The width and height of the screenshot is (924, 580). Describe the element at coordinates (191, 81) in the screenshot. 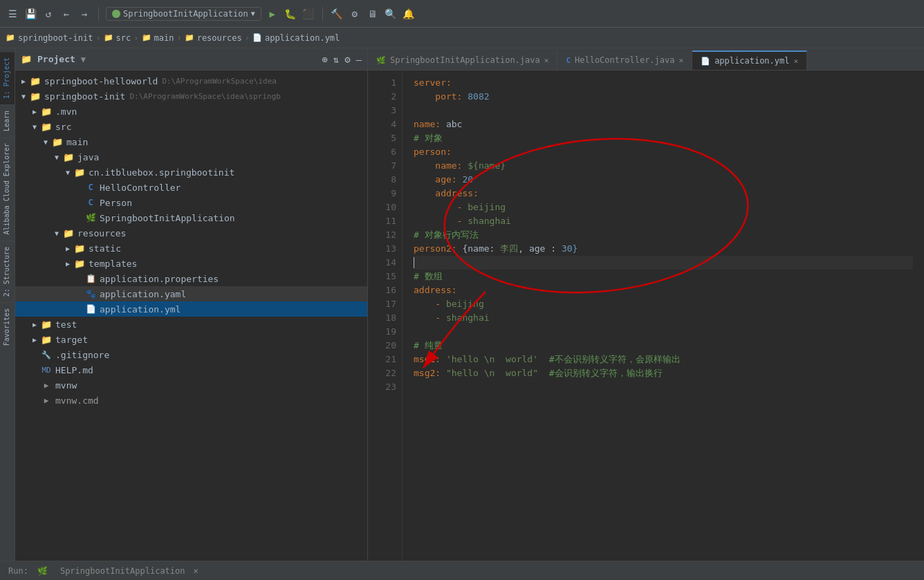

I see `tree-item-springboot-helloworld: ▶ 📁 springboot-helloworld D:\AProgramWor…` at that location.